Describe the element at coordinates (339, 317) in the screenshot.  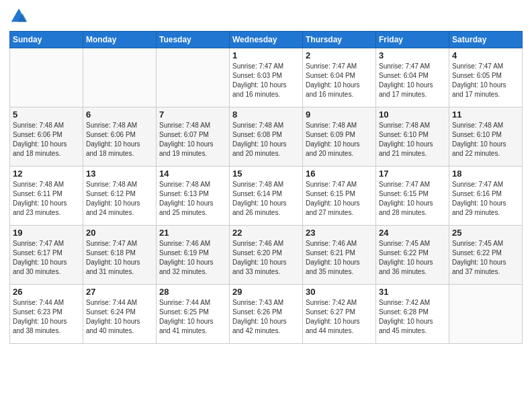
I see `day-info: Sunrise: 7:42 AMSunset: 6:27 PMDaylight:…` at that location.